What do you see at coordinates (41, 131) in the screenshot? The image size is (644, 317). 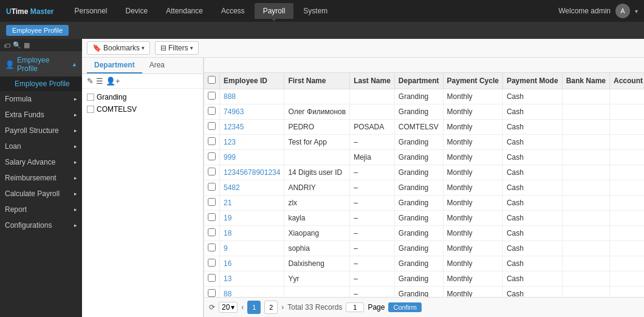 I see `sidebar-item-payroll-structure: Payroll Structure ▸` at bounding box center [41, 131].